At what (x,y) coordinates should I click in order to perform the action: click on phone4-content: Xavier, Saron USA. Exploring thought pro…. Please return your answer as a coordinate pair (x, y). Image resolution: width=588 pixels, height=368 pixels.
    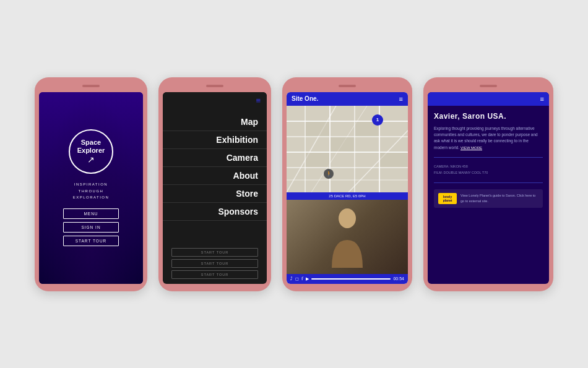
    Looking at the image, I should click on (488, 195).